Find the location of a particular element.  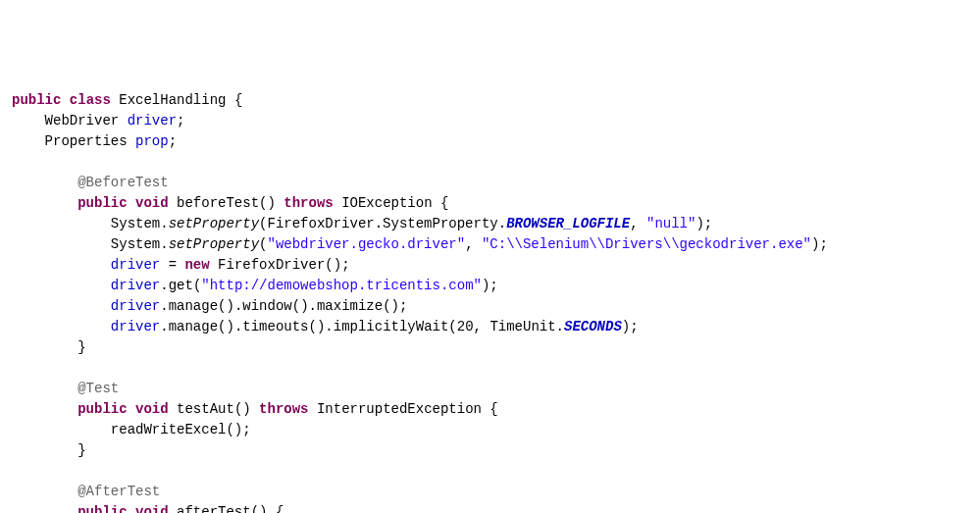

field-prop: prop is located at coordinates (152, 141).